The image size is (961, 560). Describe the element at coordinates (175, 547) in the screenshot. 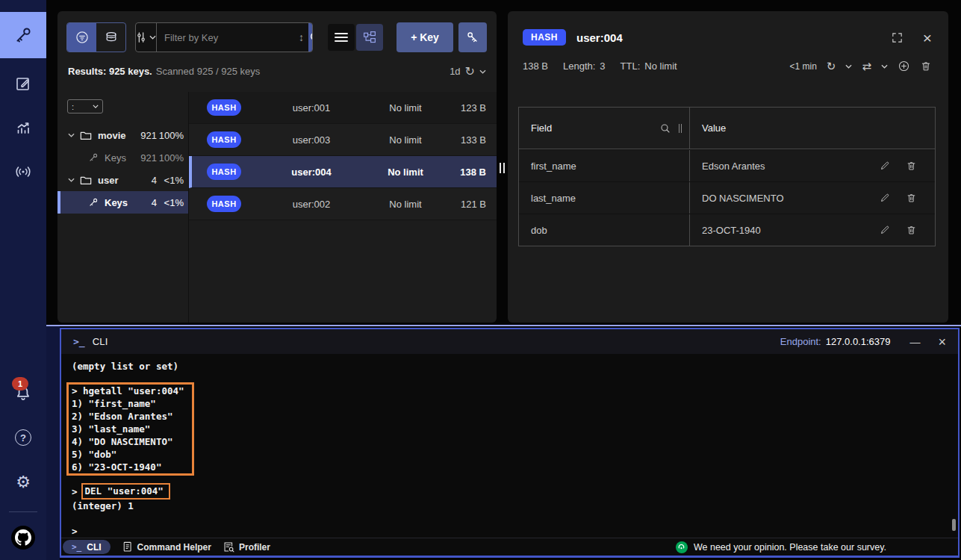

I see `command-helper-label: Command Helper` at that location.